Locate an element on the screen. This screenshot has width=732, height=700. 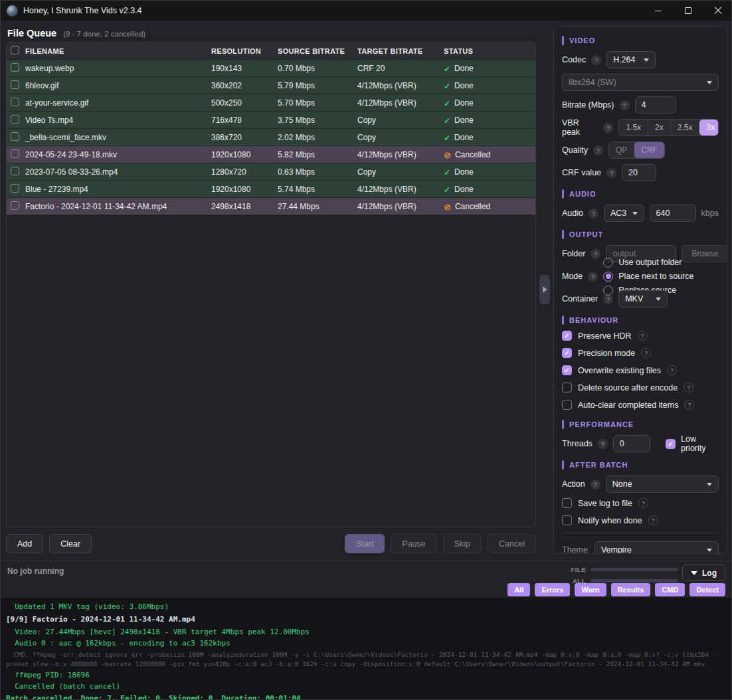
filter-button-errors: Errors is located at coordinates (553, 590).